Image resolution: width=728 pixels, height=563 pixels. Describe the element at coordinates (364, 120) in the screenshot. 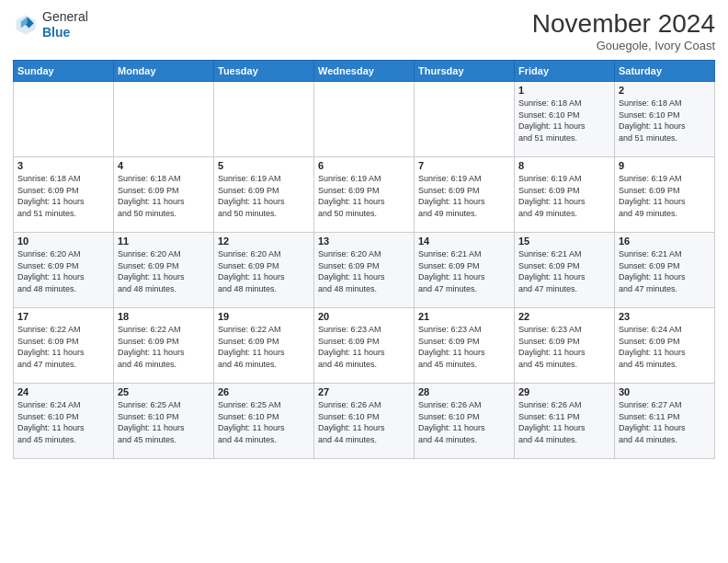

I see `calendar-week-1: 1Sunrise: 6:18 AM Sunset: 6:10 PM Daylig…` at that location.